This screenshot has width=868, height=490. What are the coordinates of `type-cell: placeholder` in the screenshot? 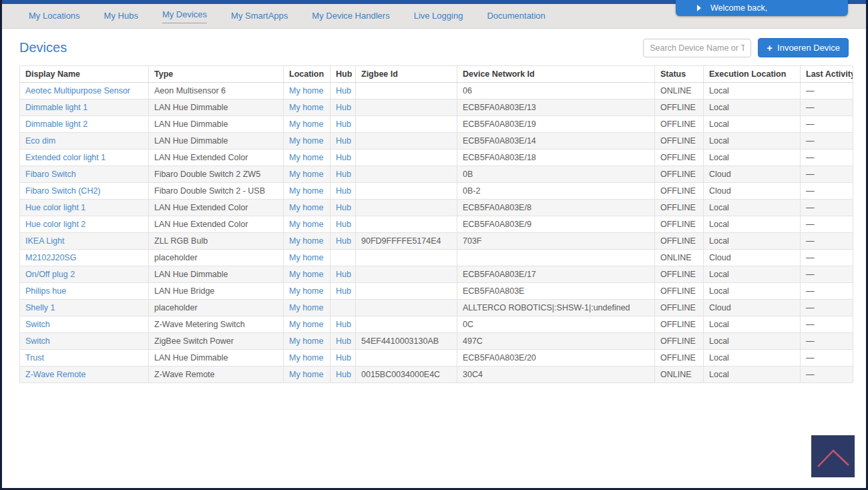 It's located at (216, 258).